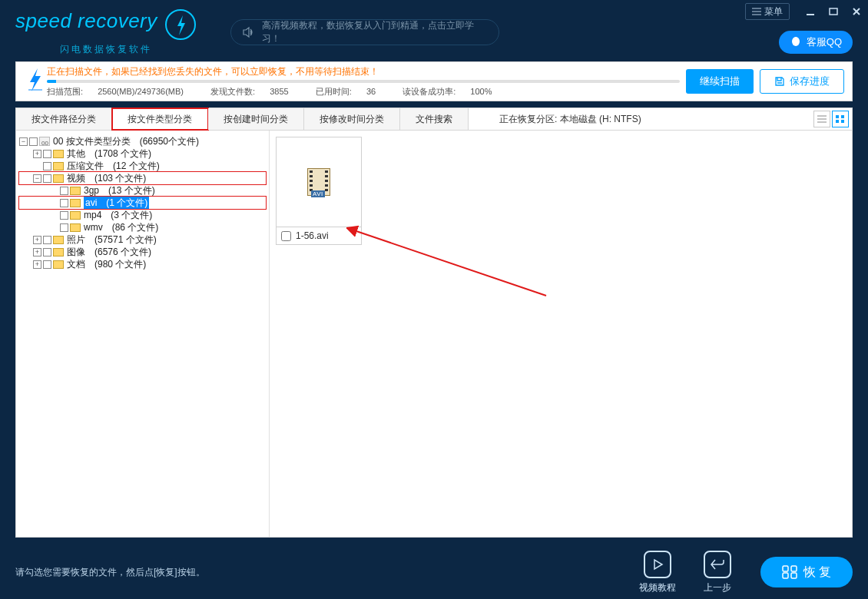 The image size is (868, 599). I want to click on tab-file-search: 文件搜索, so click(435, 119).